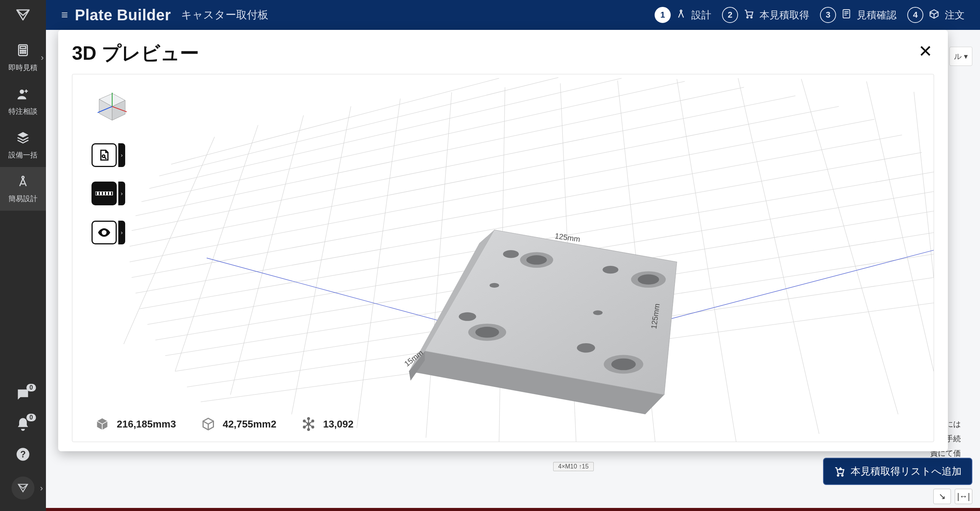 This screenshot has width=980, height=511. I want to click on app-subtitle: キャスター取付板, so click(225, 15).